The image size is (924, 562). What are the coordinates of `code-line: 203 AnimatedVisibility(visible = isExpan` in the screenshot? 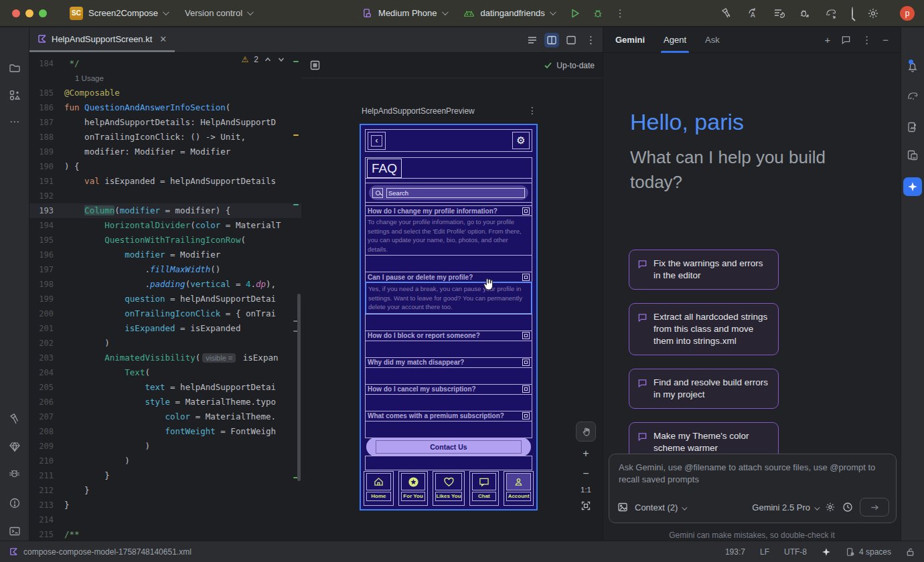 It's located at (165, 358).